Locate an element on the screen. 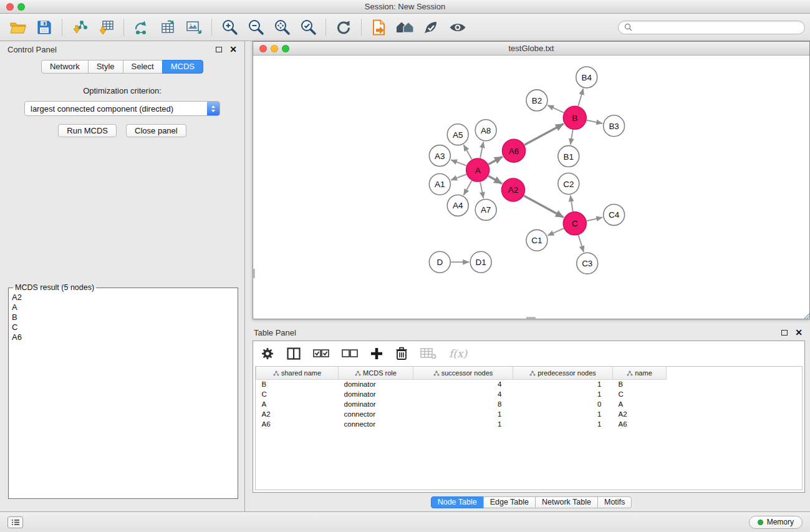  close-window-button is located at coordinates (10, 7).